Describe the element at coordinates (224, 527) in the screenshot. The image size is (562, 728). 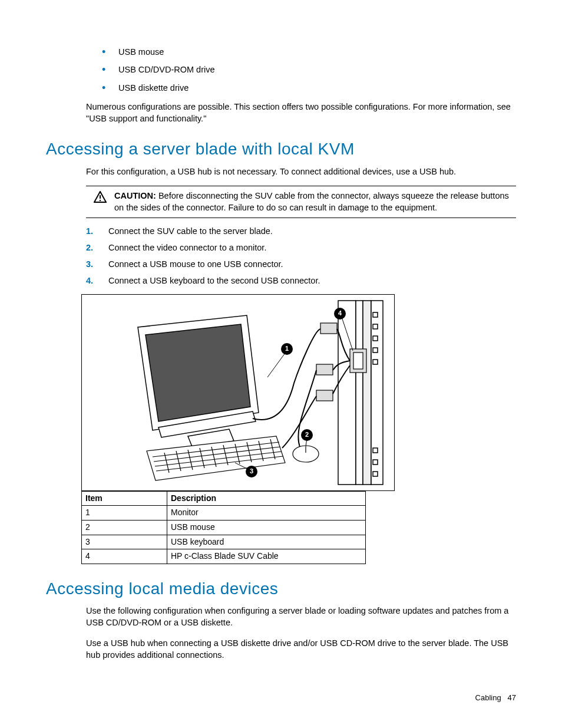
I see `table-row: 2 USB mouse` at that location.